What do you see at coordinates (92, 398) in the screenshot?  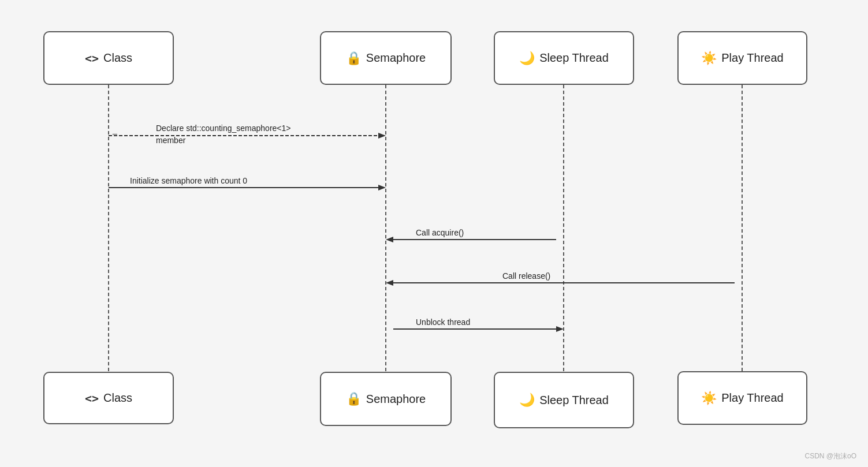 I see `code-icon-bottom: <>` at bounding box center [92, 398].